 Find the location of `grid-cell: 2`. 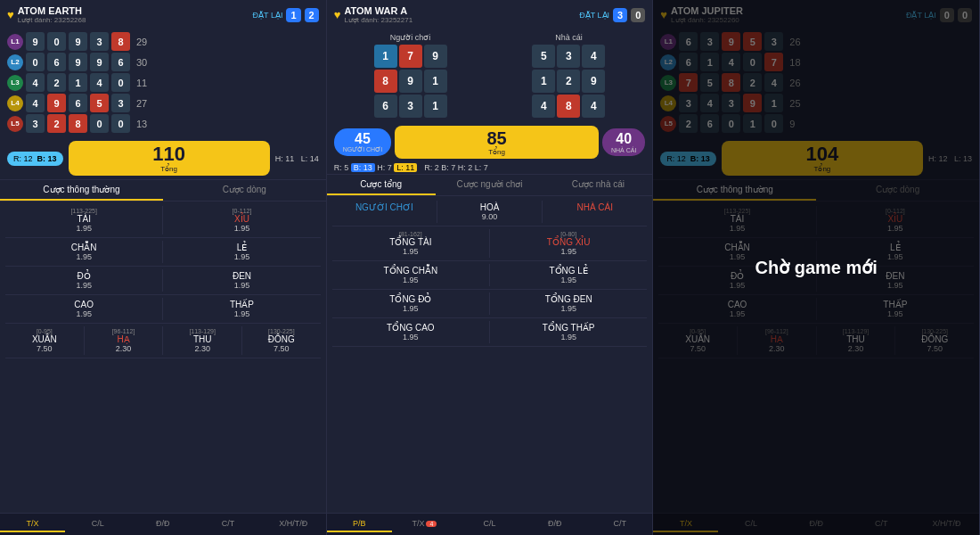

grid-cell: 2 is located at coordinates (57, 82).